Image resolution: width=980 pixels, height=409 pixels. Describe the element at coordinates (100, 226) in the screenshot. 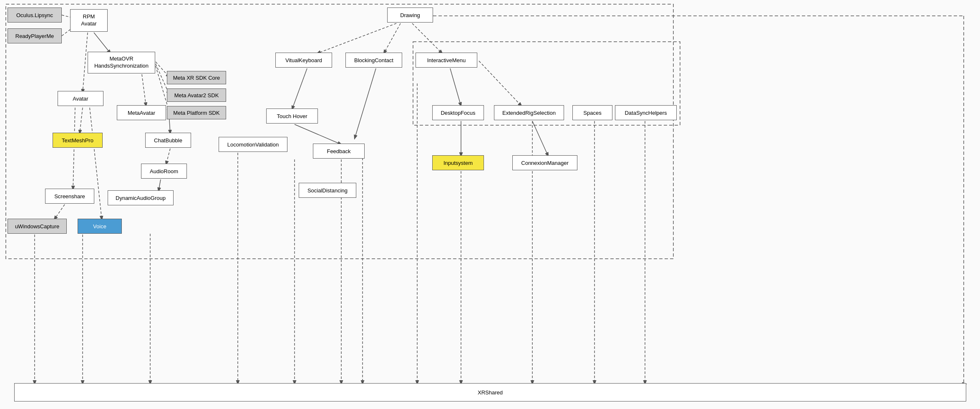

I see `node-voice: Voice` at that location.